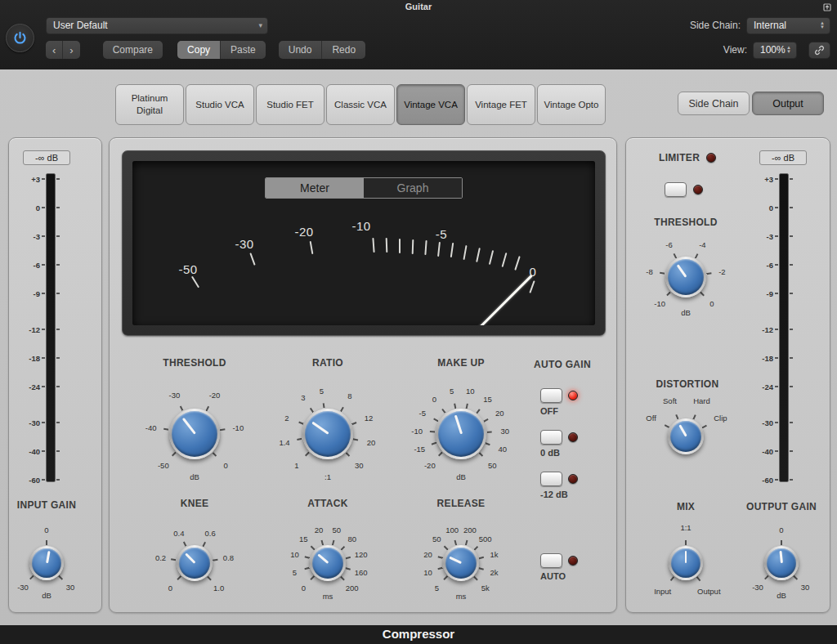 Image resolution: width=837 pixels, height=644 pixels. What do you see at coordinates (822, 25) in the screenshot?
I see `stepper-icon: ▲▼` at bounding box center [822, 25].